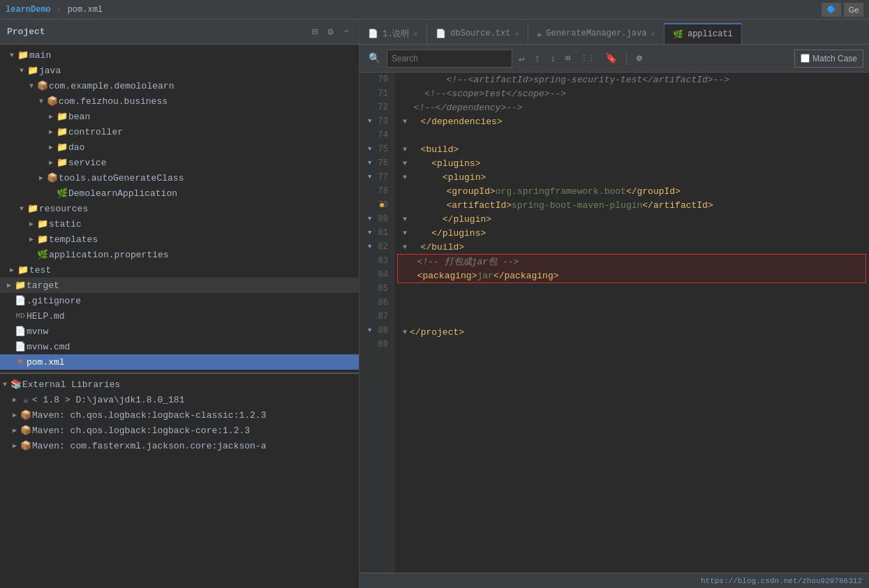 The height and width of the screenshot is (588, 869). Describe the element at coordinates (179, 178) in the screenshot. I see `tree-item-tools: ▶ 📦 tools.autoGenerateClass` at that location.